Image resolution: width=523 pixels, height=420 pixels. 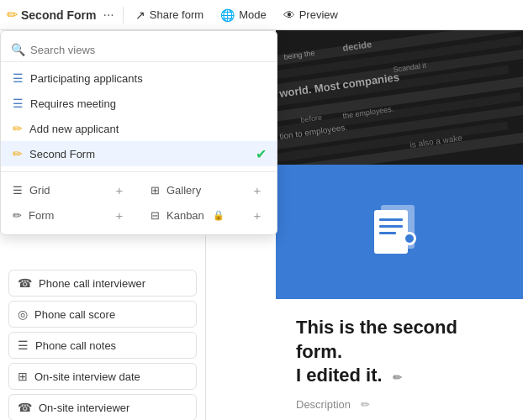 I want to click on item-label: Phone call notes, so click(x=76, y=346).